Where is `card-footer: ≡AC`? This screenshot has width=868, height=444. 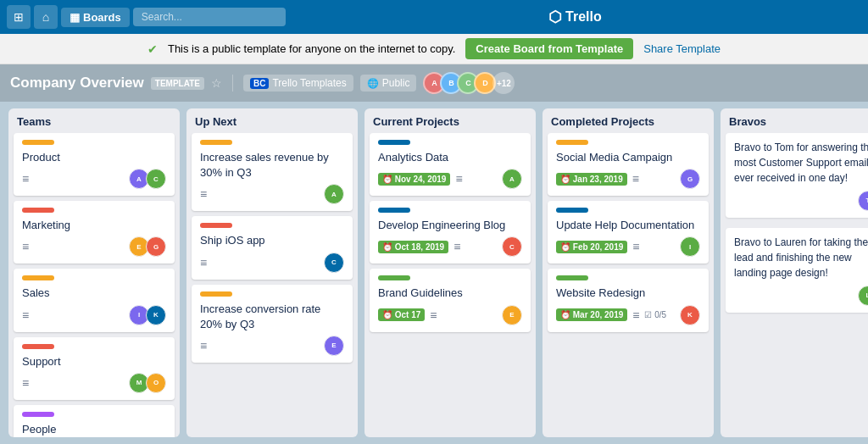 card-footer: ≡AC is located at coordinates (94, 179).